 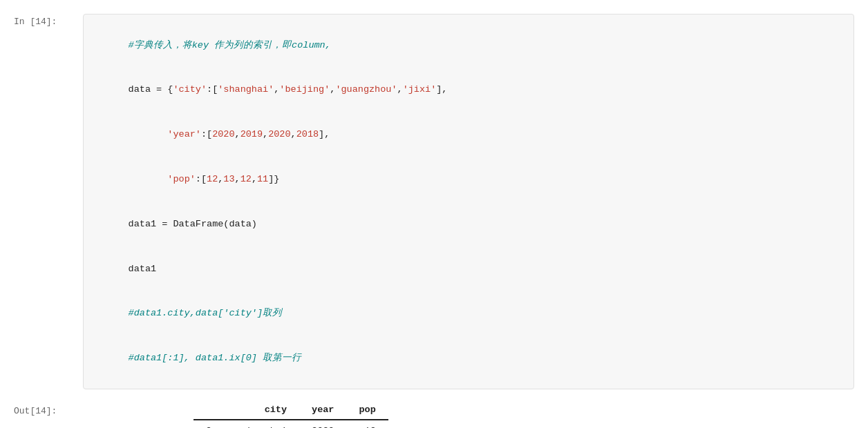 What do you see at coordinates (291, 424) in the screenshot?
I see `table-row: 0shanghai202012` at bounding box center [291, 424].